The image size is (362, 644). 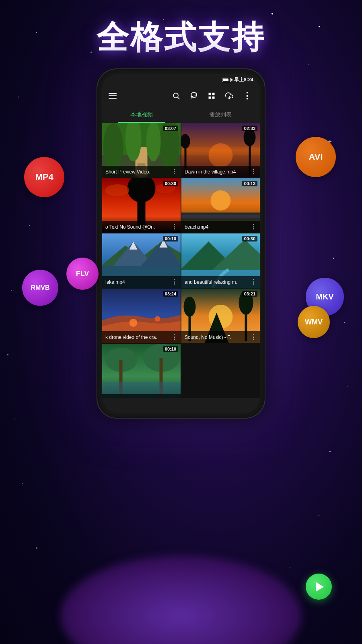 What do you see at coordinates (142, 227) in the screenshot?
I see `video-label-2: o Text No Sound @On. ⋮` at bounding box center [142, 227].